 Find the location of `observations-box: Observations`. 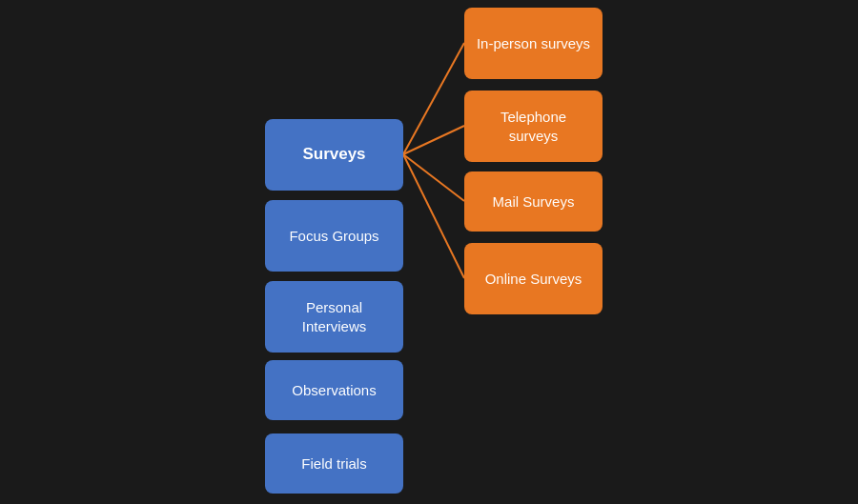

observations-box: Observations is located at coordinates (334, 391).